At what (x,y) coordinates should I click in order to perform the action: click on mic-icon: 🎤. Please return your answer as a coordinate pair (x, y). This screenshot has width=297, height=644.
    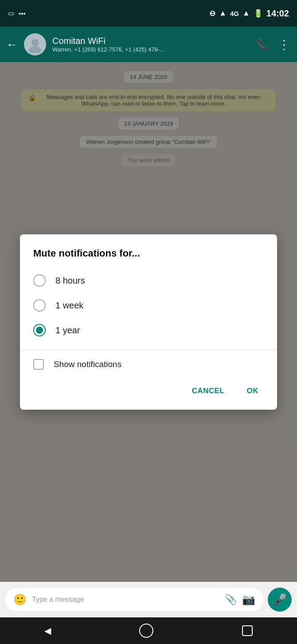
    Looking at the image, I should click on (280, 600).